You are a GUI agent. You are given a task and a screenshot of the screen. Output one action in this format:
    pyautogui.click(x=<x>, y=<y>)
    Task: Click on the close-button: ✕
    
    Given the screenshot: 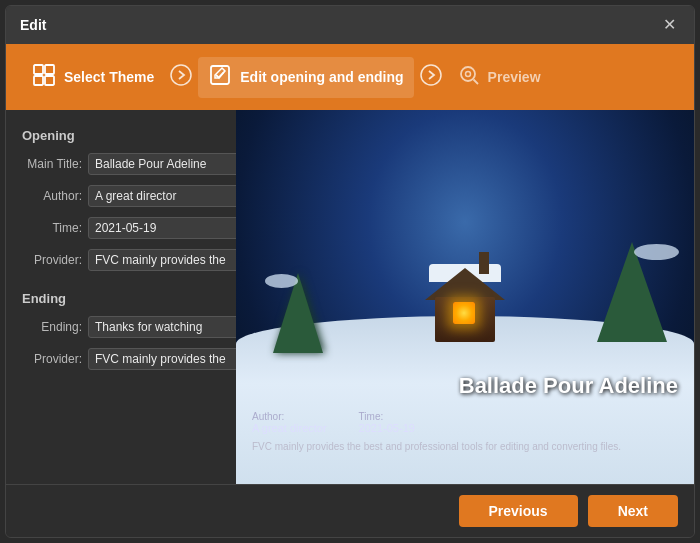 What is the action you would take?
    pyautogui.click(x=670, y=25)
    